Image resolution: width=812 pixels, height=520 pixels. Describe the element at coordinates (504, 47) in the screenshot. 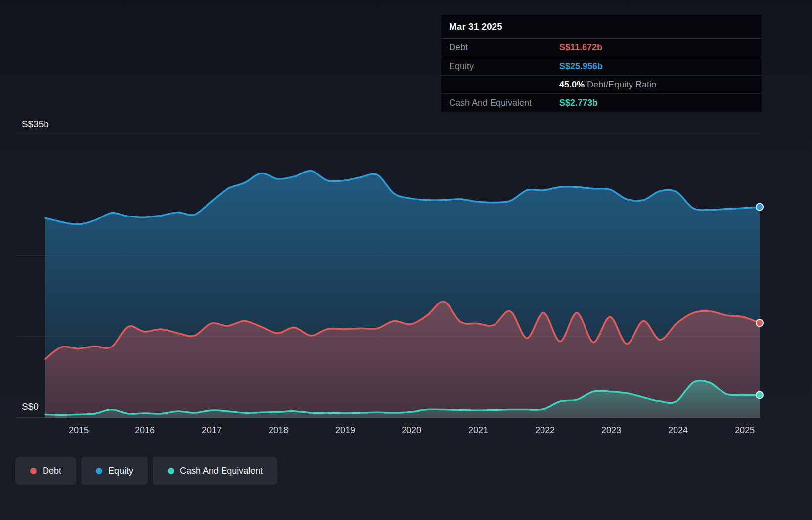

I see `debt-label: Debt` at that location.